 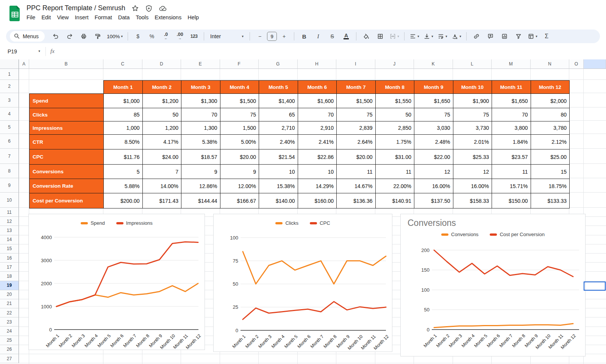 What do you see at coordinates (115, 36) in the screenshot?
I see `zoom-select: 100% ▾` at bounding box center [115, 36].